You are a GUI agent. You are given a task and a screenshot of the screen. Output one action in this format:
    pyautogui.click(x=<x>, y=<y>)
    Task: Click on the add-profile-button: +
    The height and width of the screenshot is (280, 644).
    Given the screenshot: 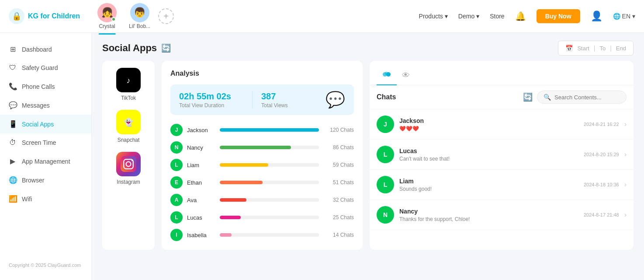 What is the action you would take?
    pyautogui.click(x=166, y=16)
    